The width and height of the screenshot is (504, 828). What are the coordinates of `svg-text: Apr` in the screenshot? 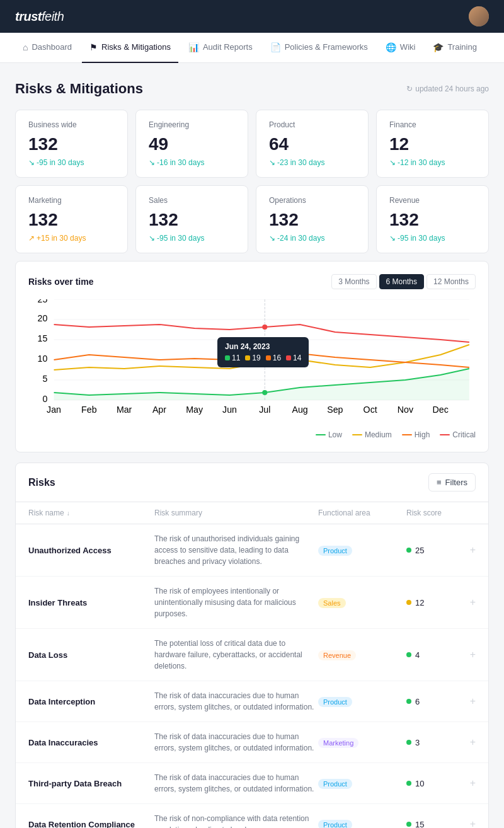 It's located at (159, 410).